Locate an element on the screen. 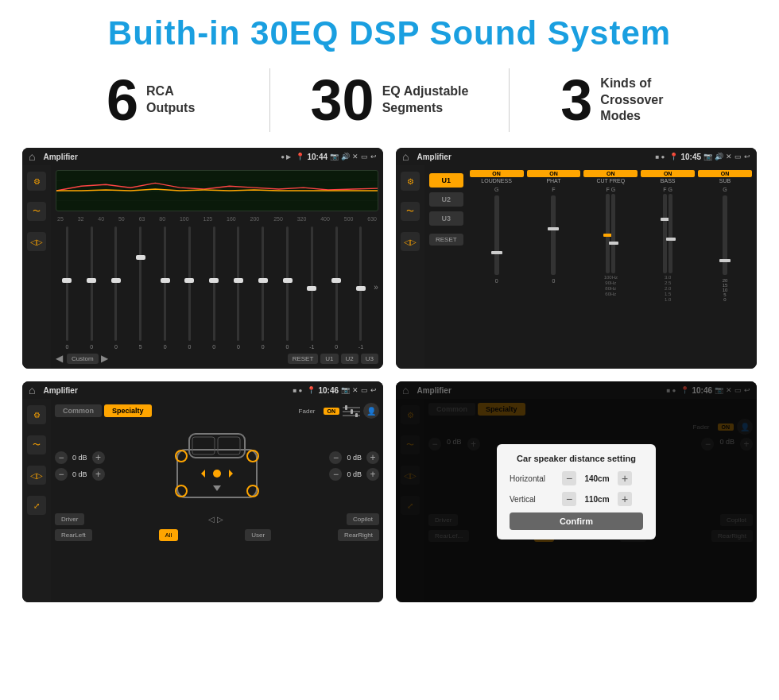  cross-volume-icon: ◁▷ is located at coordinates (410, 242).